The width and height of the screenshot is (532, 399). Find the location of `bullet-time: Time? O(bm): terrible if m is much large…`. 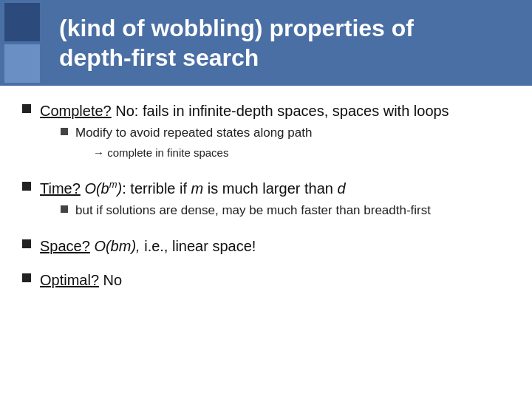

bullet-time: Time? O(bm): terrible if m is much large… is located at coordinates (266, 200).